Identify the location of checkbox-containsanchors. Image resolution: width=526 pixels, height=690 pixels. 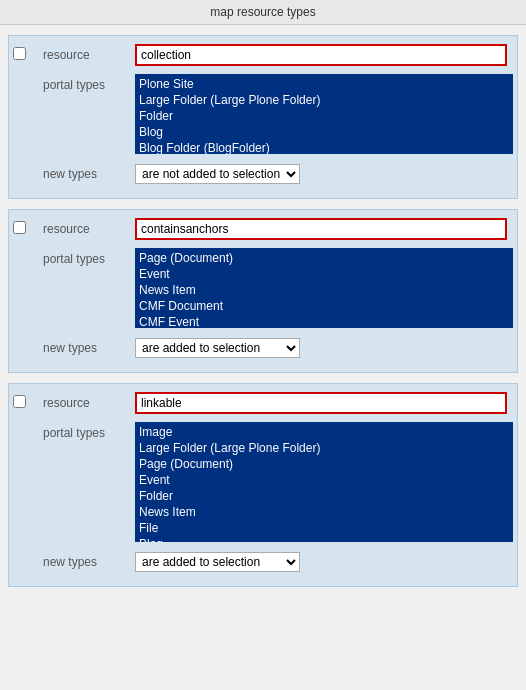
(20, 228).